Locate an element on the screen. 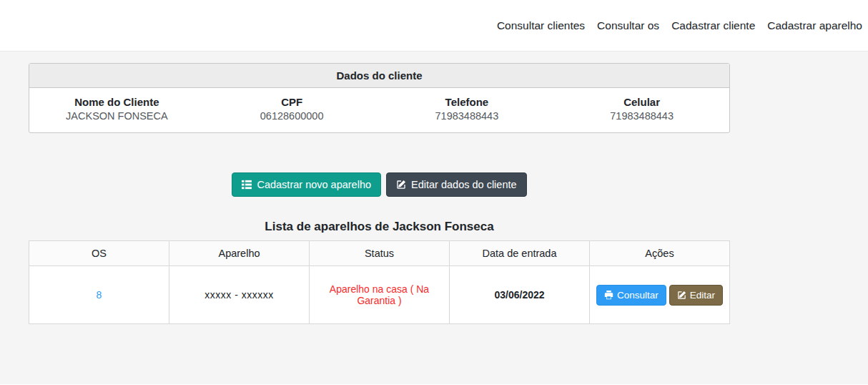  field-value-celular: 71983488443 is located at coordinates (642, 116).